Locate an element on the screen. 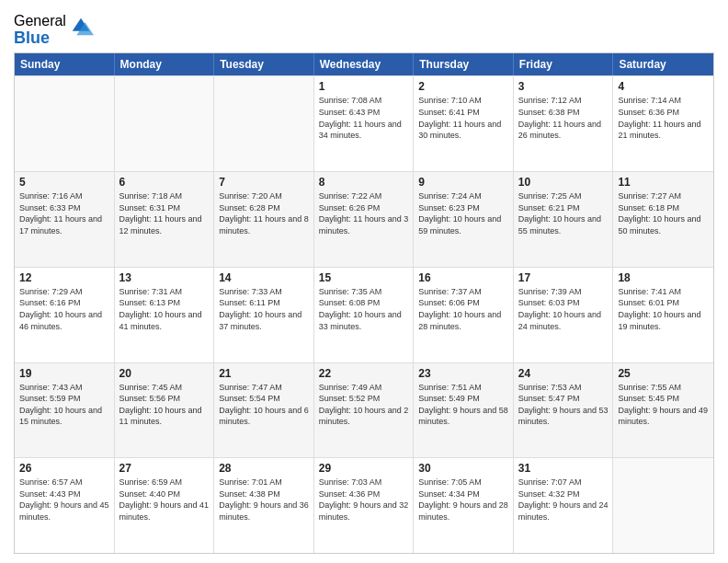  day-number: 2 is located at coordinates (463, 86).